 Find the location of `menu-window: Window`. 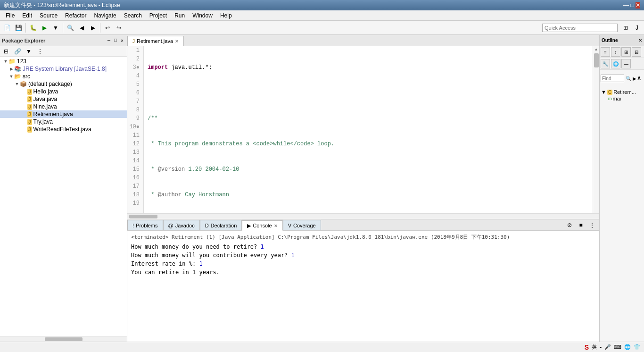

menu-window: Window is located at coordinates (203, 16).